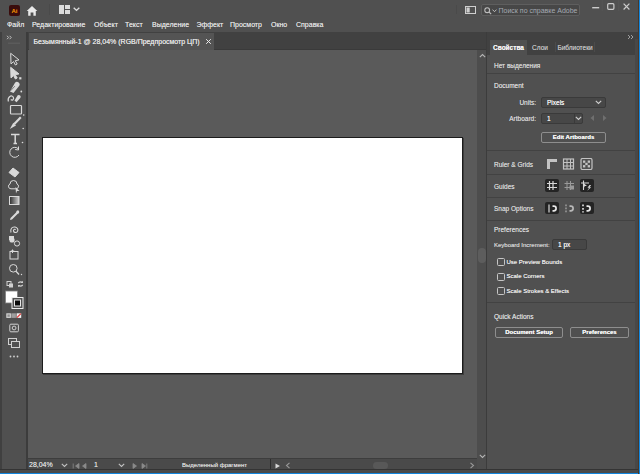 This screenshot has height=474, width=640. I want to click on svg-text: Ai, so click(14, 11).